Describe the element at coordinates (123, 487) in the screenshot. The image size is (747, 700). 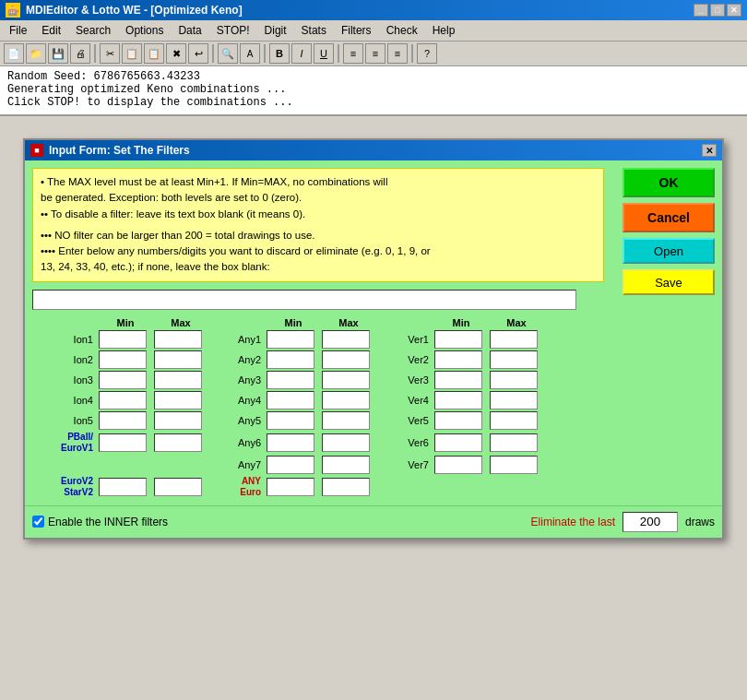
I see `eurov2-min` at that location.